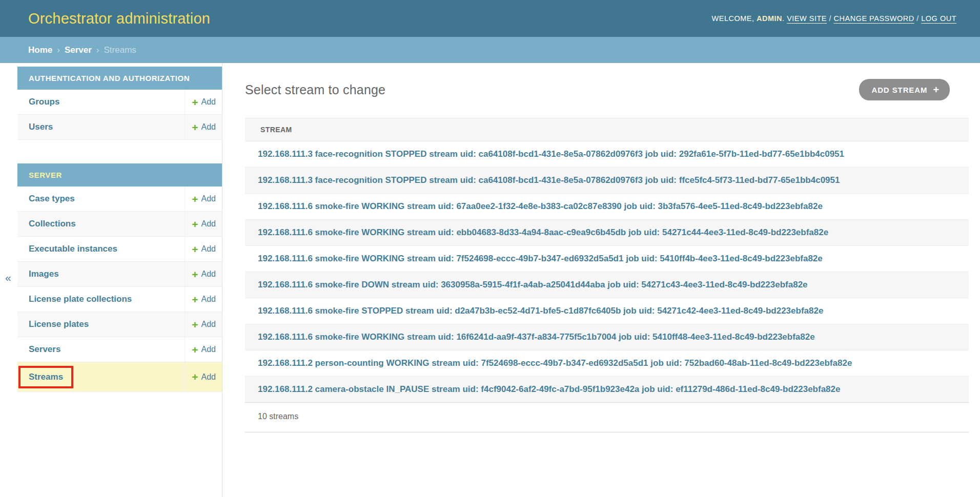 This screenshot has height=497, width=980. Describe the element at coordinates (871, 18) in the screenshot. I see `user-tools-links: VIEW SITE / CHANGE PASSWORD / LOG OUT` at that location.